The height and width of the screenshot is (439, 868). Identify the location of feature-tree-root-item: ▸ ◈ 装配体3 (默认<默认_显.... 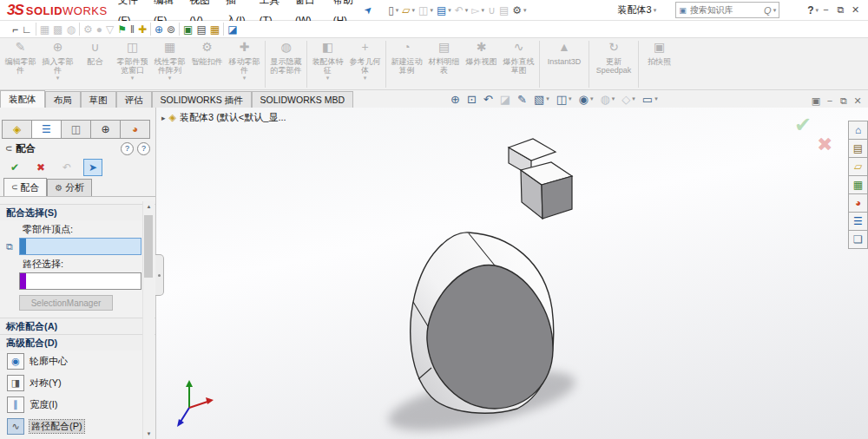
(224, 118).